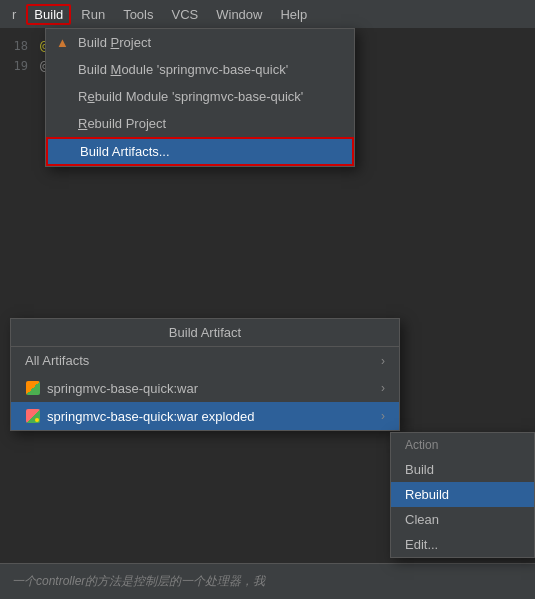 Image resolution: width=535 pixels, height=599 pixels. What do you see at coordinates (20, 46) in the screenshot?
I see `line-num-18: 18` at bounding box center [20, 46].